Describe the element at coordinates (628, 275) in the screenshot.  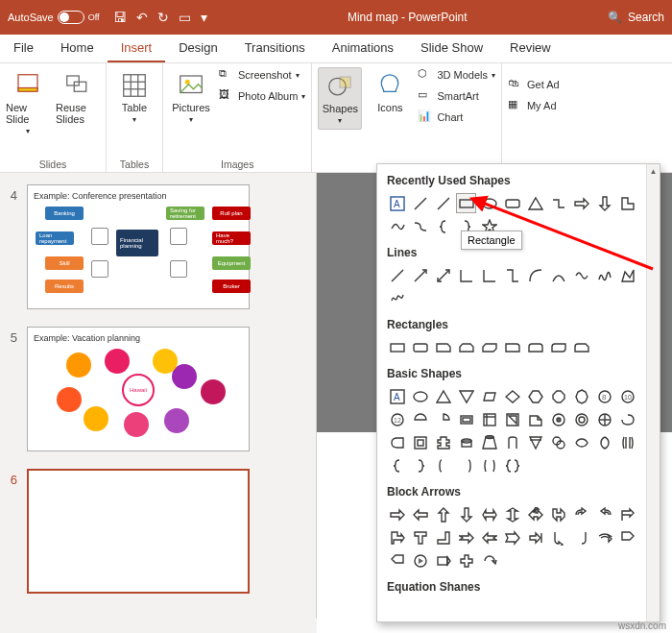
I see `shape-freeform2` at that location.